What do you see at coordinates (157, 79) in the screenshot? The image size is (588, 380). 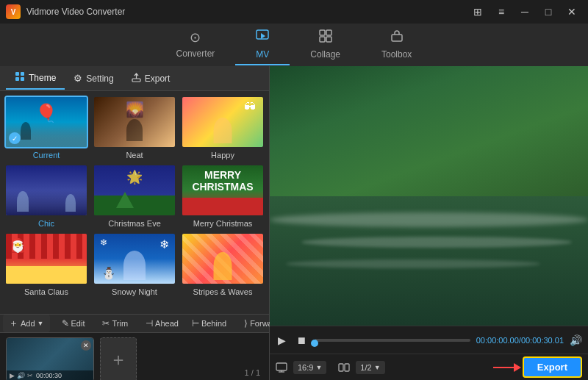 I see `export-tab-label: Export` at bounding box center [157, 79].